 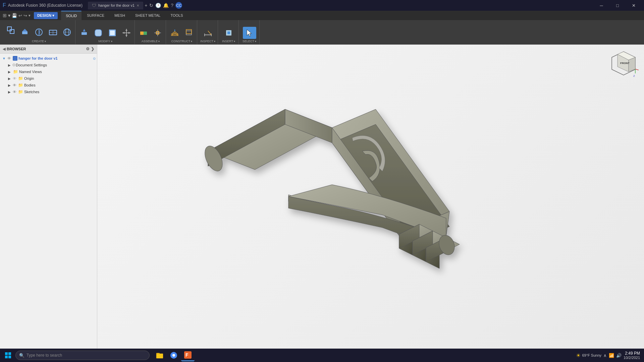 What do you see at coordinates (634, 5) in the screenshot?
I see `close-button: ✕` at bounding box center [634, 5].